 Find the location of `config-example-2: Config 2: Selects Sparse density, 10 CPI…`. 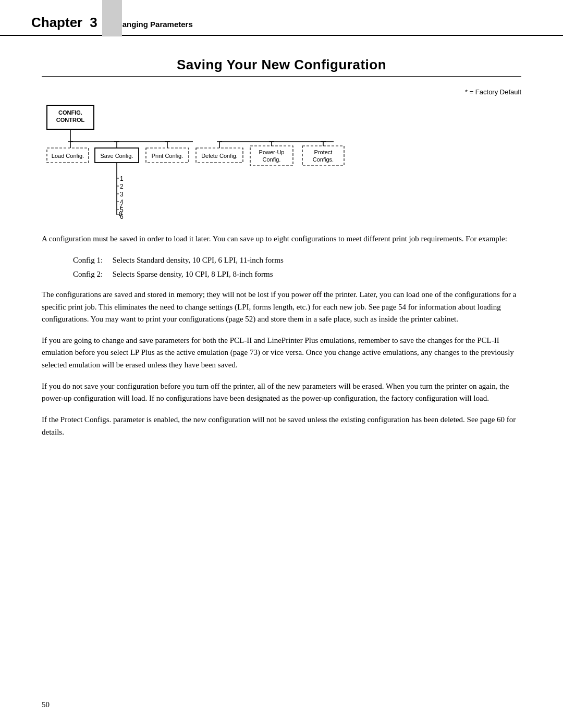

config-example-2: Config 2: Selects Sparse density, 10 CPI… is located at coordinates (297, 274).